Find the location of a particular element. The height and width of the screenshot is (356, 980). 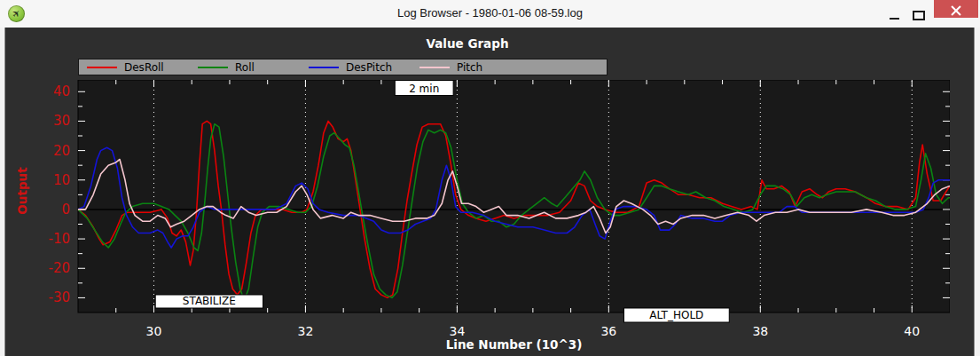

x-axis-label: Line Number (10^3) is located at coordinates (514, 344).